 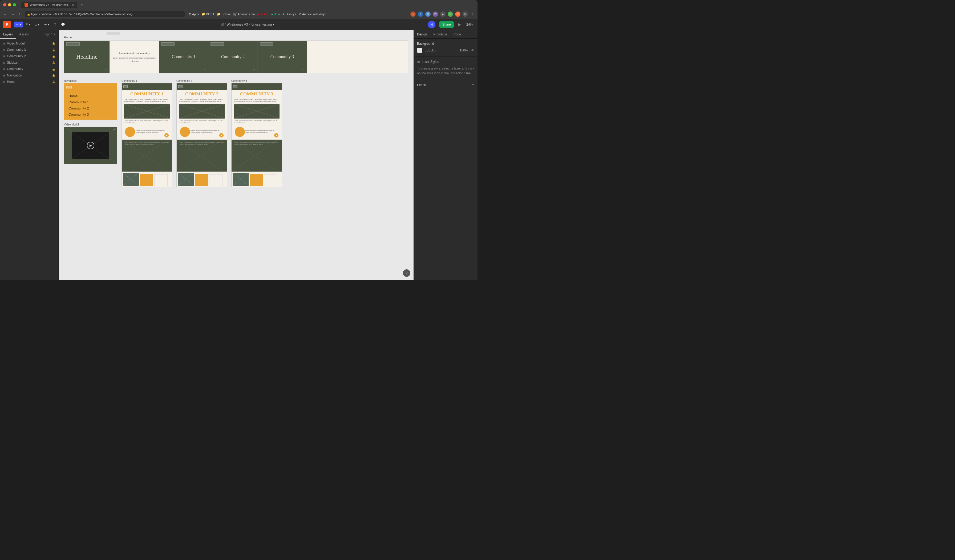 What do you see at coordinates (440, 34) in the screenshot?
I see `tab-prototype: Prototype` at bounding box center [440, 34].